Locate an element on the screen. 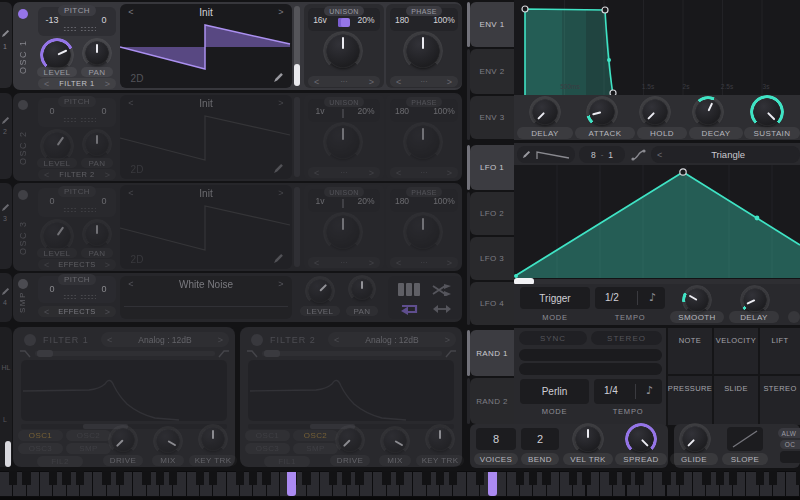  filter2-link-fil1: FIL1 is located at coordinates (287, 462).